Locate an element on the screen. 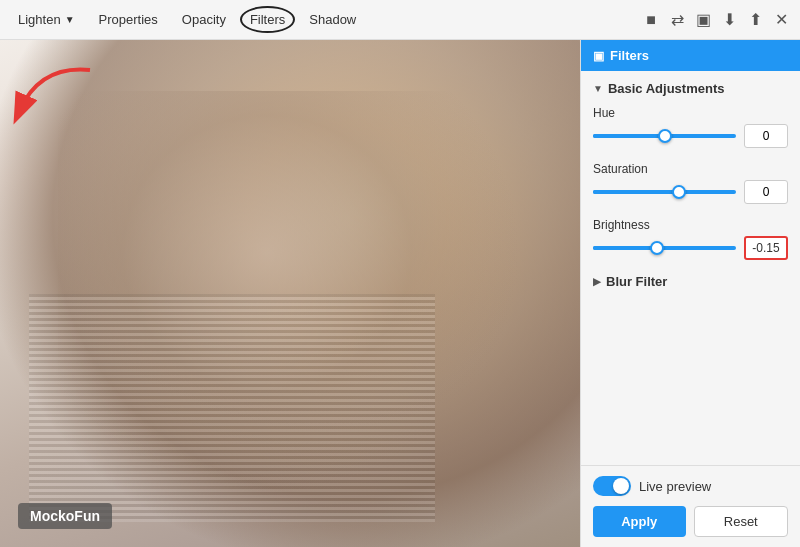 The width and height of the screenshot is (800, 547). hue-slider-row: 0 is located at coordinates (690, 136).